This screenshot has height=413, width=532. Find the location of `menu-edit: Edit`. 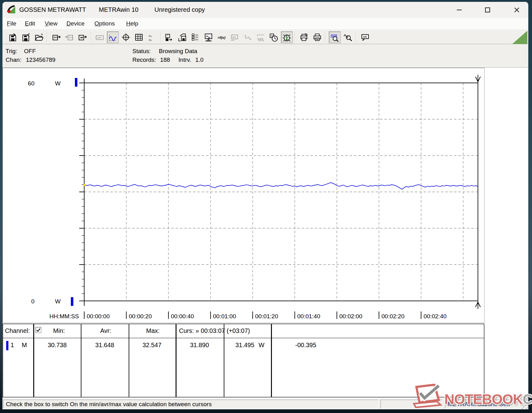

menu-edit: Edit is located at coordinates (30, 24).